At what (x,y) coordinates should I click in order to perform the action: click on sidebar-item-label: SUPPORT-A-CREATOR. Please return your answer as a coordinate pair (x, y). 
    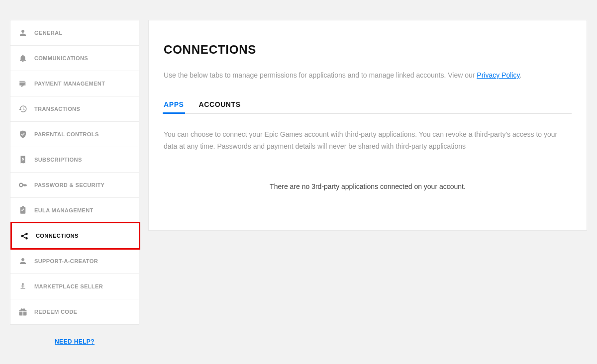
    Looking at the image, I should click on (66, 261).